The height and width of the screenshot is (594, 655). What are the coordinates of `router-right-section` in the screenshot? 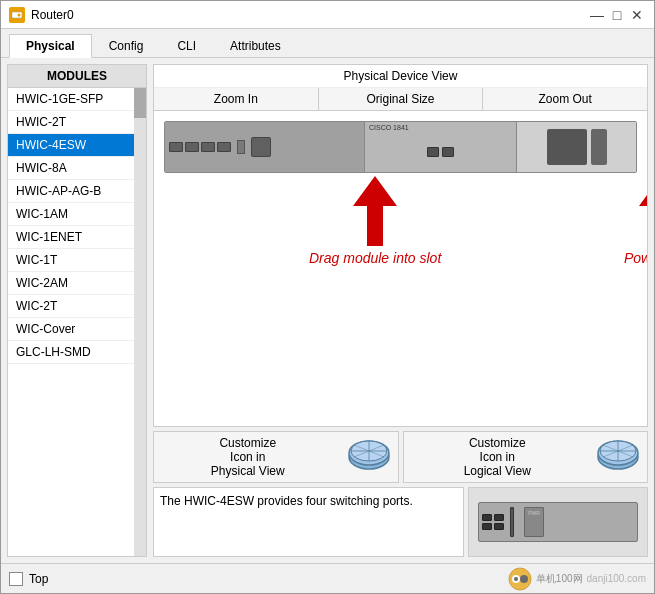 It's located at (576, 147).